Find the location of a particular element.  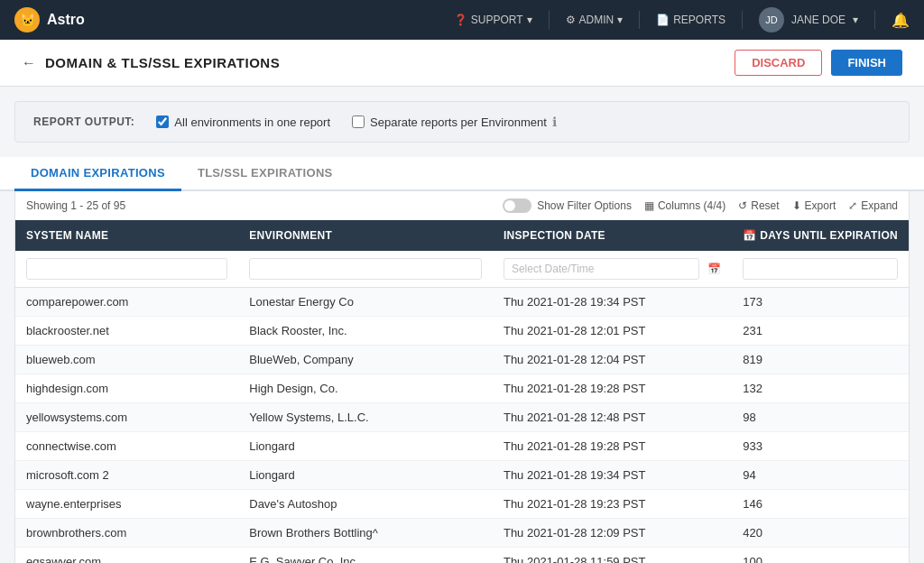

admin-label: ADMIN is located at coordinates (597, 20).